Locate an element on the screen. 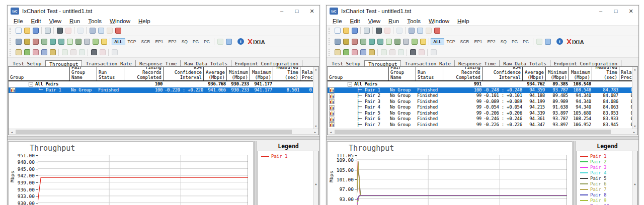 The width and height of the screenshot is (644, 205). column-header-name: Pair GroupName is located at coordinates (84, 73).